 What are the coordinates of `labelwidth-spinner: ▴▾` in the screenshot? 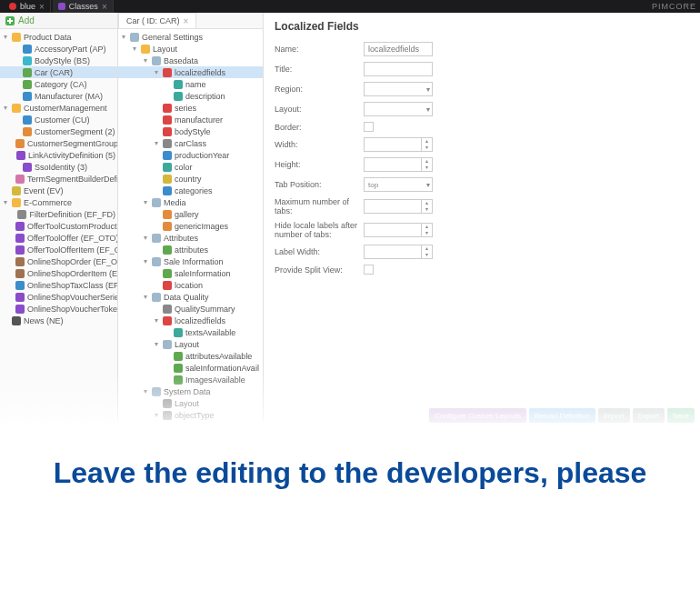 It's located at (398, 252).